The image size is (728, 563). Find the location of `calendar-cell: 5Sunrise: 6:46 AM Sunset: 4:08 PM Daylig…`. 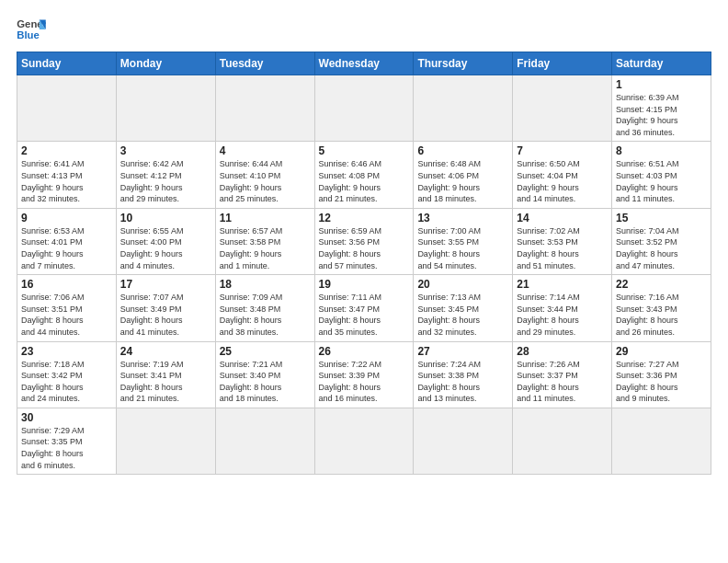

calendar-cell: 5Sunrise: 6:46 AM Sunset: 4:08 PM Daylig… is located at coordinates (364, 175).